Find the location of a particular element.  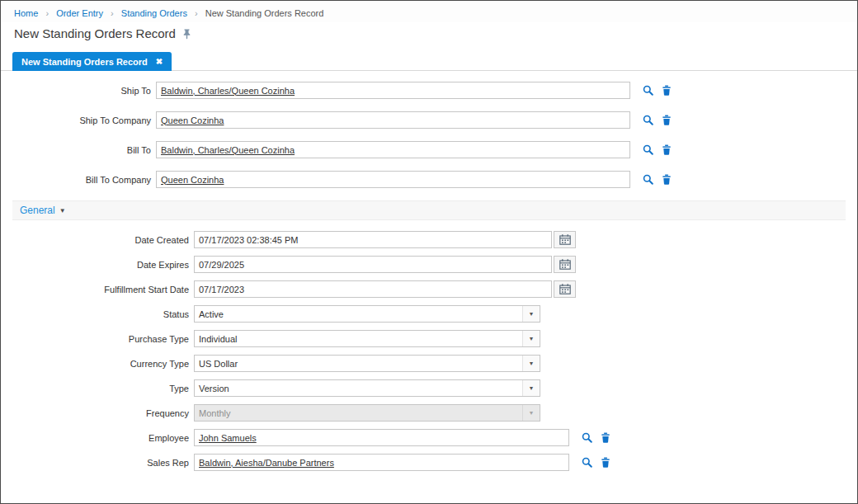

breadcrumb-current: New Standing Orders Record is located at coordinates (265, 13).